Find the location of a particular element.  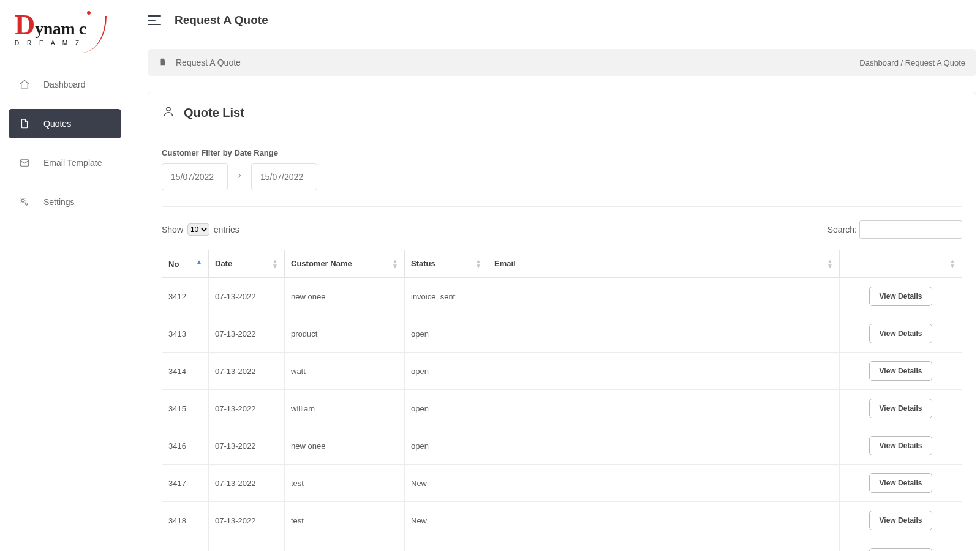

column-header-actions: ▲▼ is located at coordinates (901, 264).